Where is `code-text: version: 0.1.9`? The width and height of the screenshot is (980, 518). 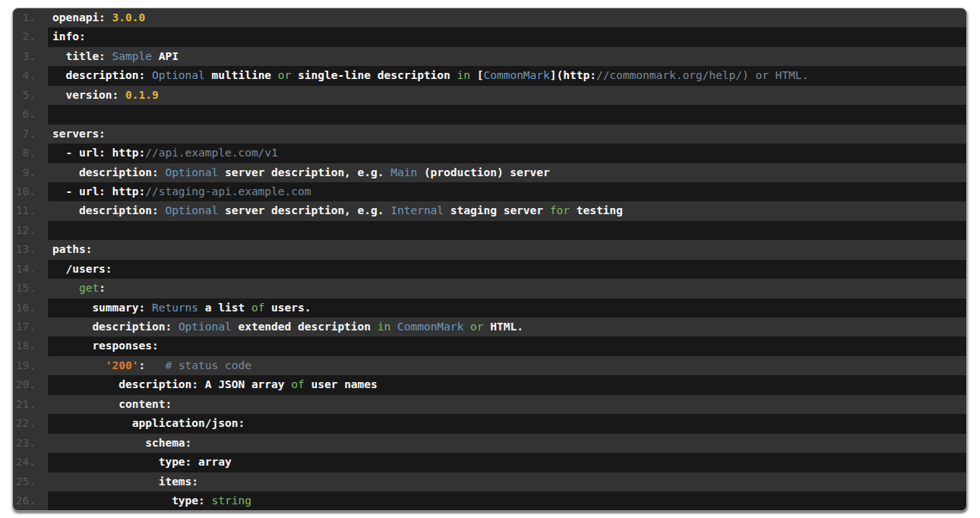
code-text: version: 0.1.9 is located at coordinates (507, 96).